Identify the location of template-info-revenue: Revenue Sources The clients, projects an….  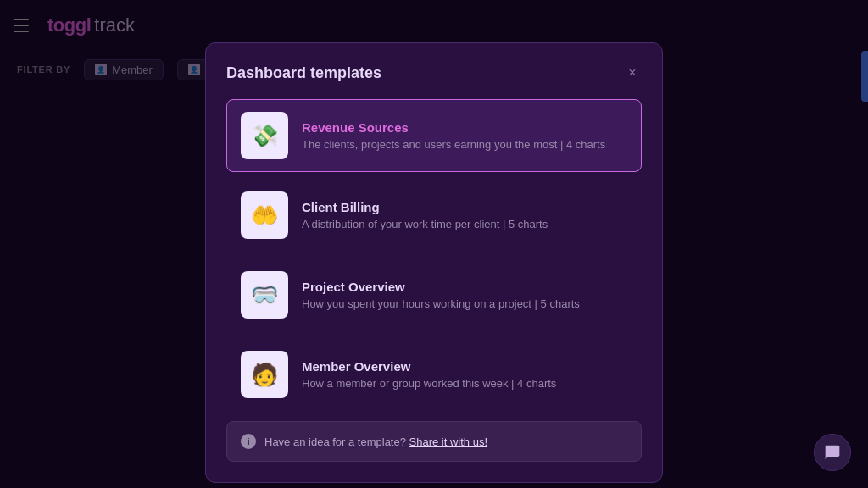
(465, 136).